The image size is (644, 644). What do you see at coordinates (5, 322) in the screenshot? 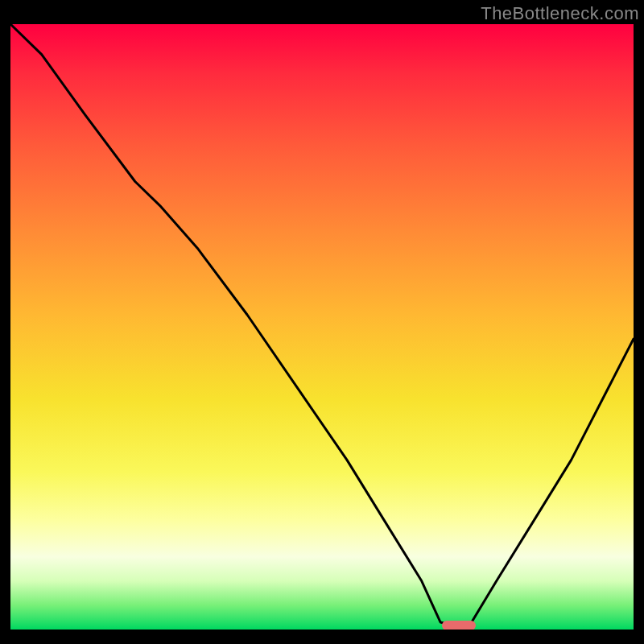
I see `y-axis` at bounding box center [5, 322].